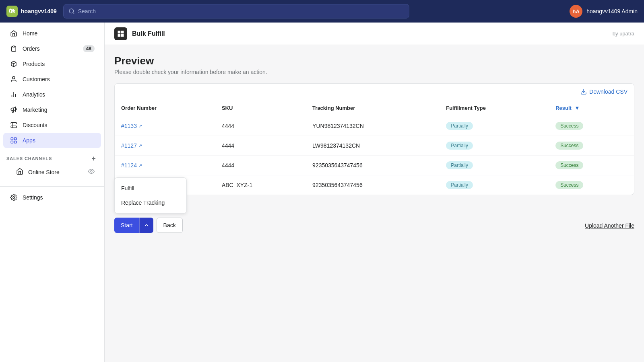  I want to click on order-link: #1133 ↗, so click(165, 126).